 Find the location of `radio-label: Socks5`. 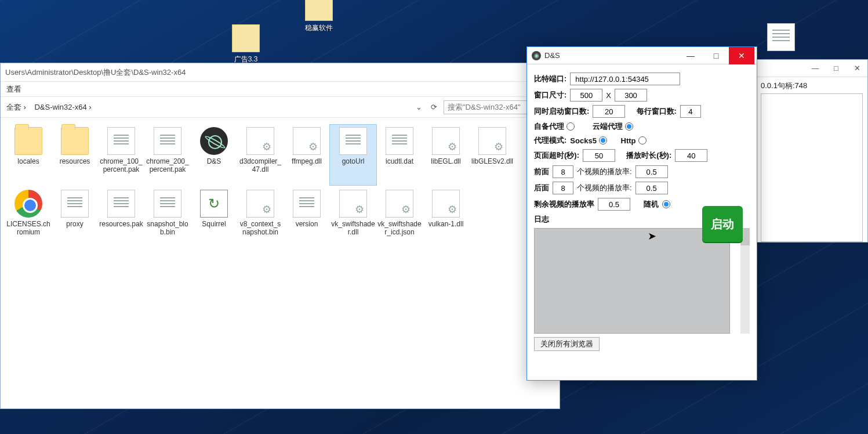

radio-label: Socks5 is located at coordinates (583, 140).